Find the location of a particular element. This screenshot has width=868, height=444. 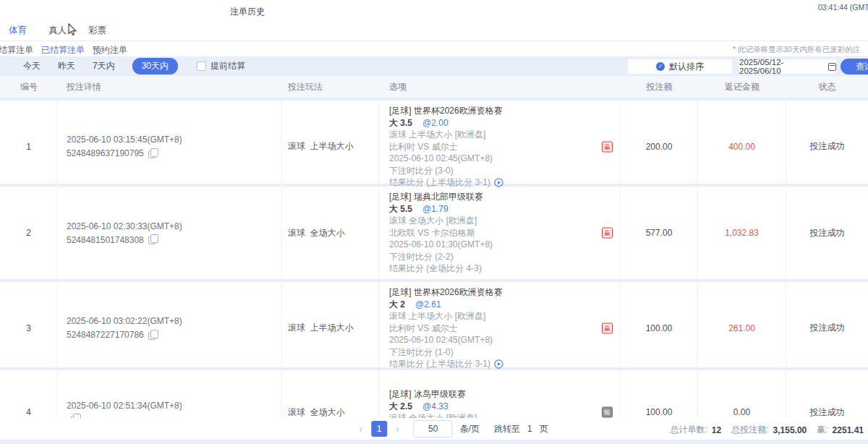

odds-value: @1.79 is located at coordinates (435, 209).